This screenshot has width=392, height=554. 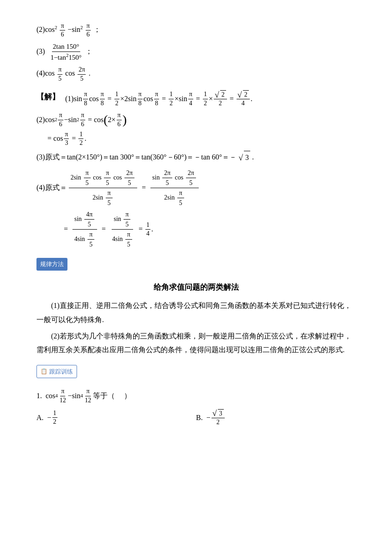 I want to click on solution-4-frac3: sin 4π5 4sin π5, so click(x=85, y=230).